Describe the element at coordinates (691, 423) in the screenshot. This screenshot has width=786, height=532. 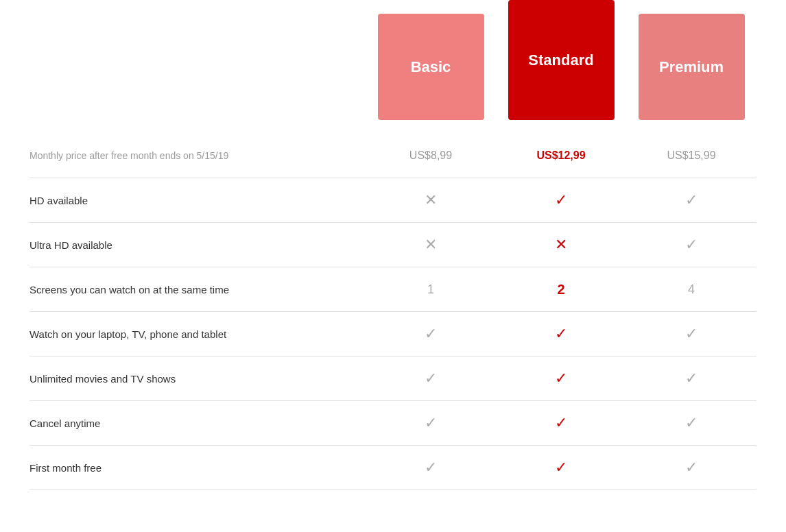
I see `premium-cancel-cell: ✓` at that location.